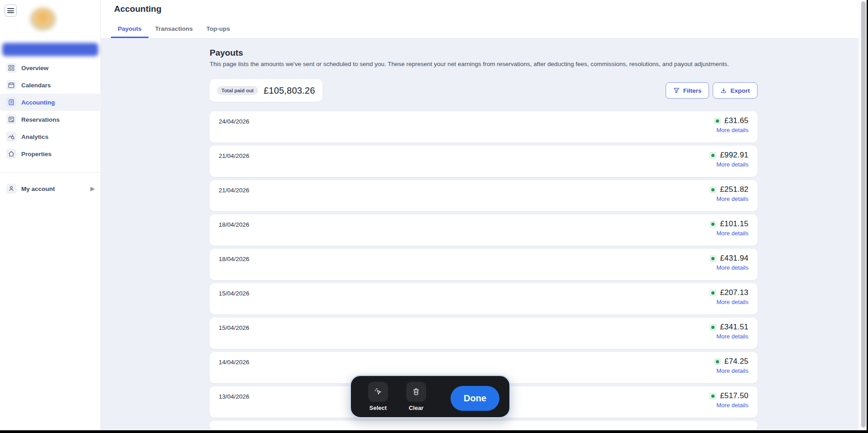 The width and height of the screenshot is (868, 433). Describe the element at coordinates (734, 155) in the screenshot. I see `payout-amount: £992.91` at that location.